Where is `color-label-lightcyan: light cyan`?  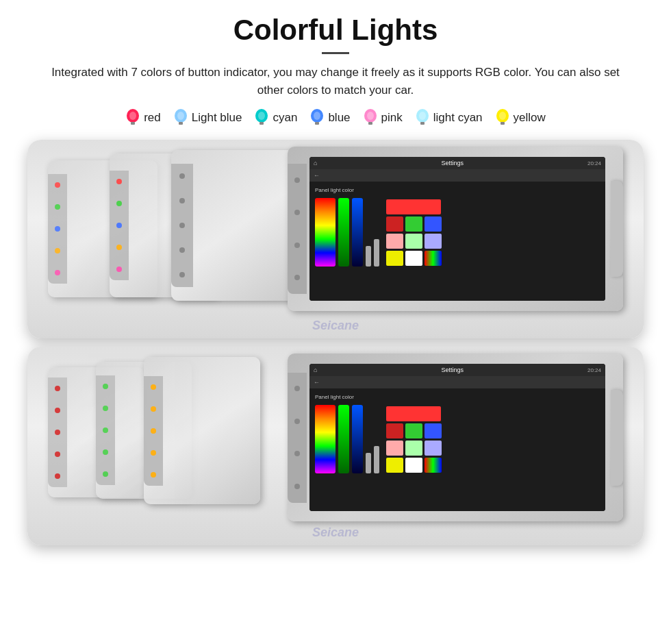
color-label-lightcyan: light cyan is located at coordinates (458, 118).